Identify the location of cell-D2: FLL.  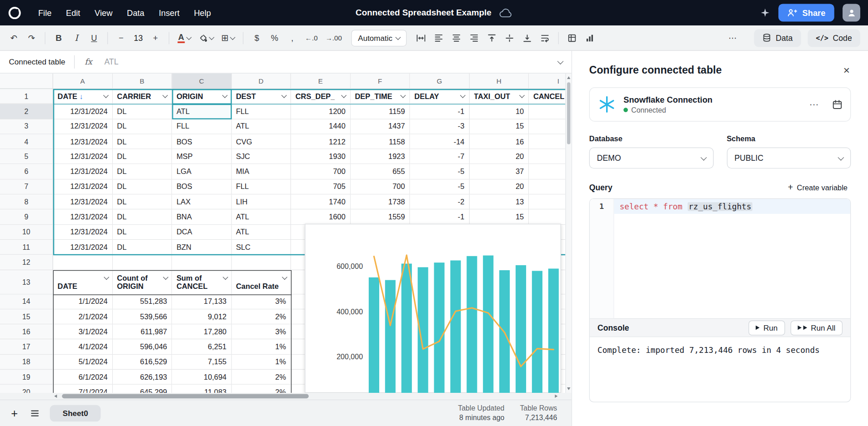
(261, 112).